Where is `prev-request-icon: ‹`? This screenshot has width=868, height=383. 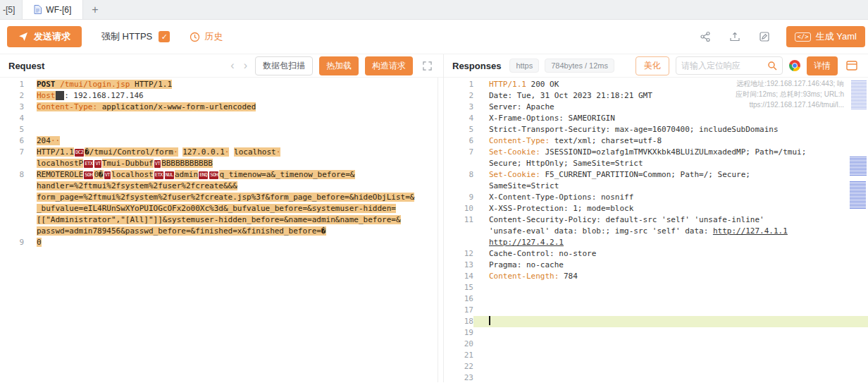 prev-request-icon: ‹ is located at coordinates (232, 66).